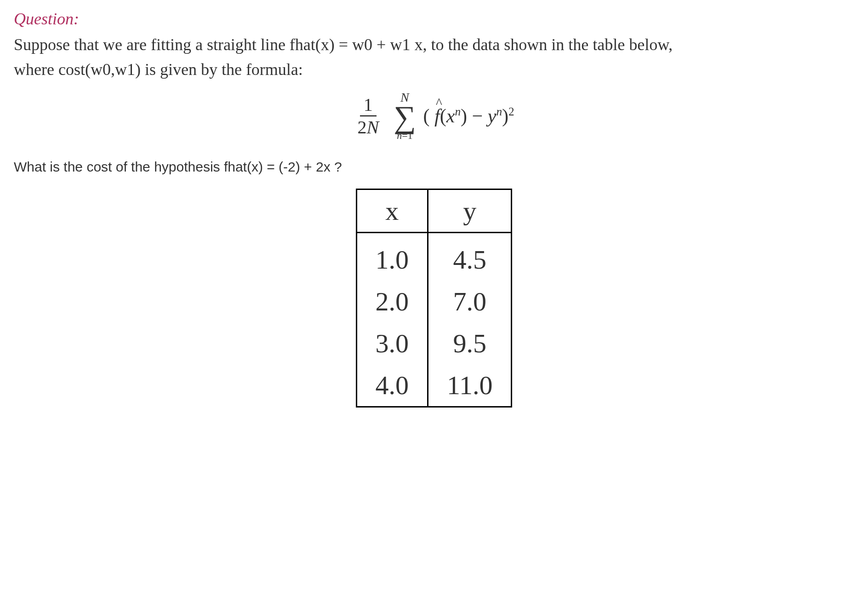 This screenshot has width=868, height=597. Describe the element at coordinates (434, 298) in the screenshot. I see `data-table: x y 1.0 4.5 2.0 7.0 3.0 9.5` at that location.